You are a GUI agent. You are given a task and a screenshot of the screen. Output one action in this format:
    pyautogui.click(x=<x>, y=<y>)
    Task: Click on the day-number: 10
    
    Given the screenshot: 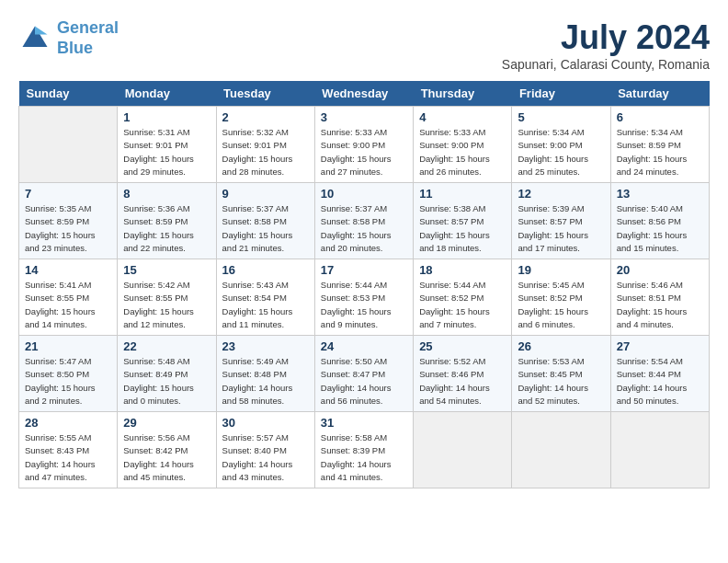 What is the action you would take?
    pyautogui.click(x=364, y=193)
    